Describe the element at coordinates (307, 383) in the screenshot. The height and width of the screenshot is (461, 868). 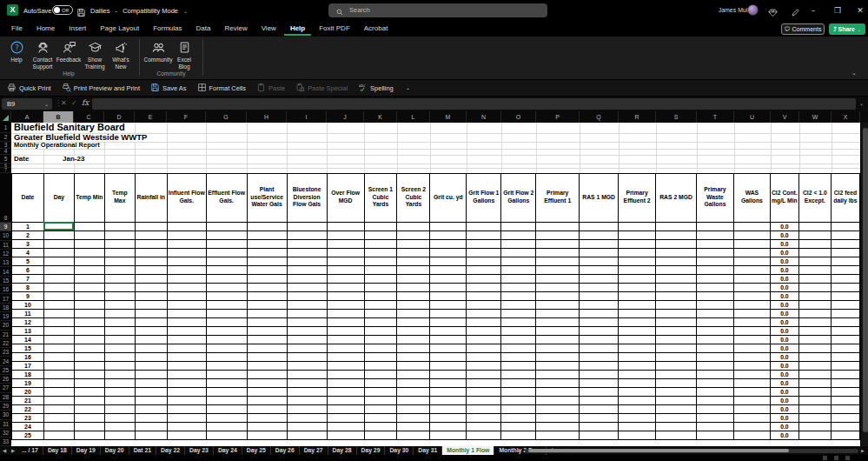
I see `cell-i27` at that location.